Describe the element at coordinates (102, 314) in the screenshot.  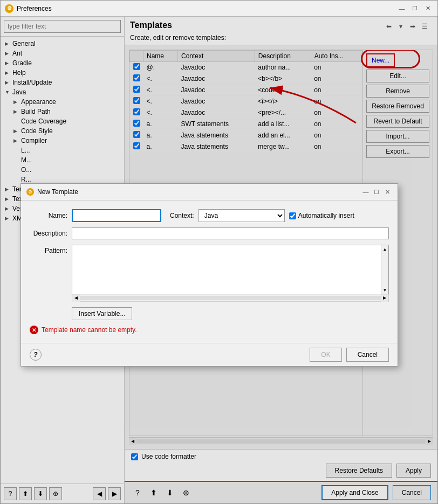
I see `insert-variable-button: Insert Variable...` at that location.